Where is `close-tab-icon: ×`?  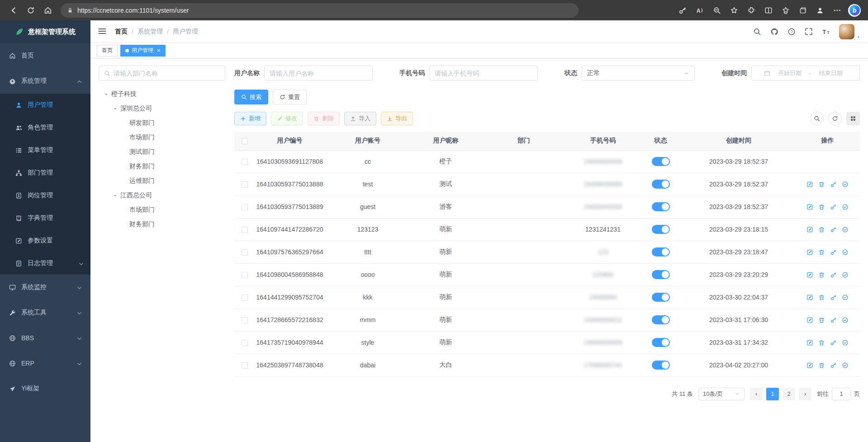
close-tab-icon: × is located at coordinates (159, 51).